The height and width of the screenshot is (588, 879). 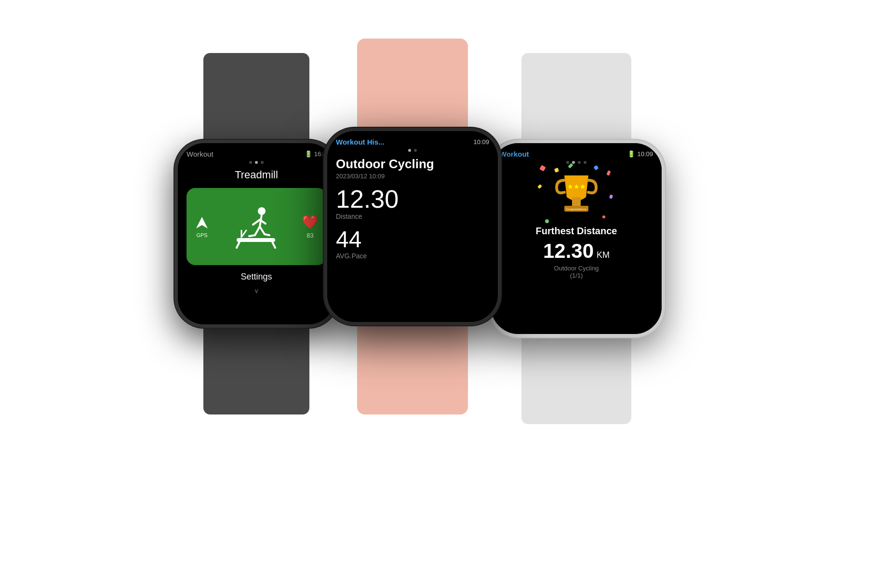 I want to click on gps-button: GPS, so click(x=202, y=227).